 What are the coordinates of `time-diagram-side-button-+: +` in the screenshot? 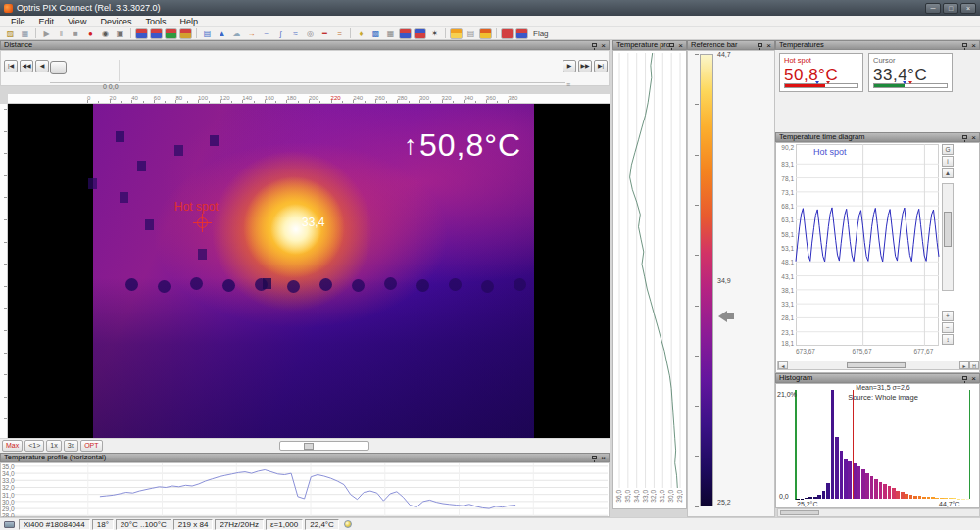 It's located at (948, 315).